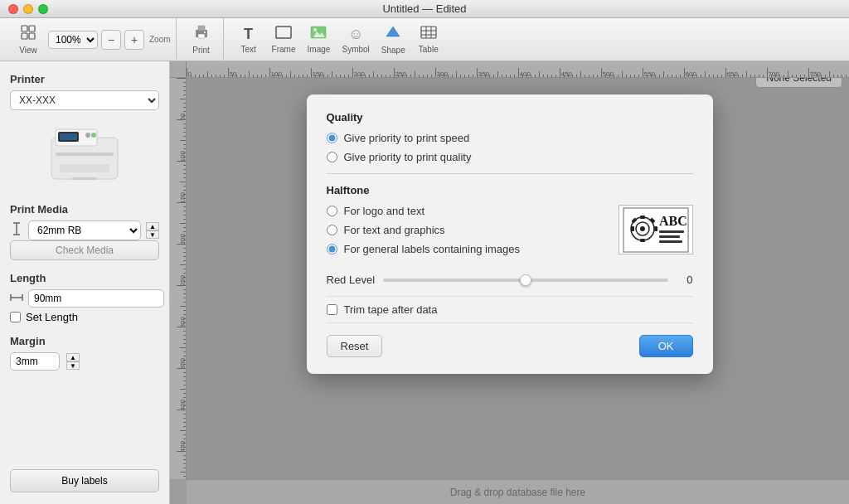 This screenshot has height=504, width=849. What do you see at coordinates (91, 40) in the screenshot?
I see `toolbar-view-group: View 100% 75% 50% 150% − + Zoom` at bounding box center [91, 40].